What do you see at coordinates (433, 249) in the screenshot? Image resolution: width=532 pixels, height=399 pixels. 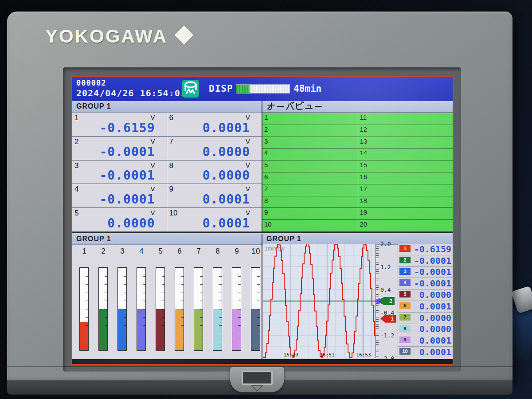 I see `legend-channel-value: -0.6159` at bounding box center [433, 249].